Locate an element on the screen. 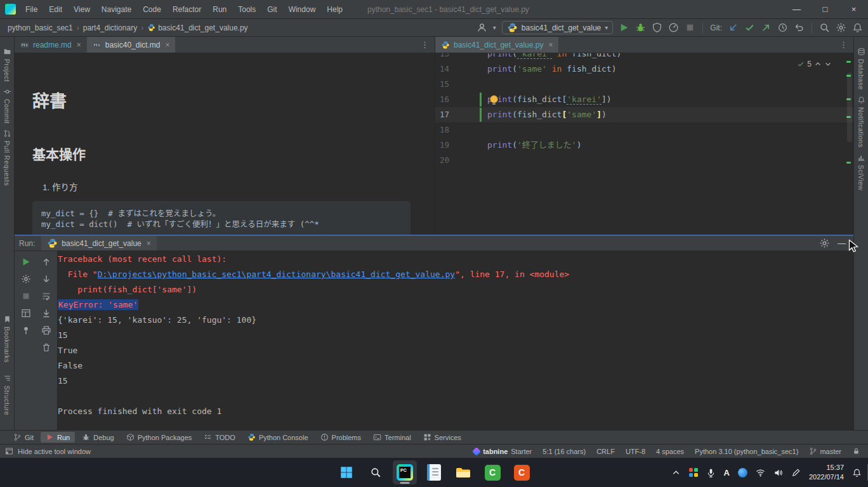 This screenshot has height=487, width=868. breadcrumb-item-part4-dictionary: part4_dictionary is located at coordinates (110, 28).